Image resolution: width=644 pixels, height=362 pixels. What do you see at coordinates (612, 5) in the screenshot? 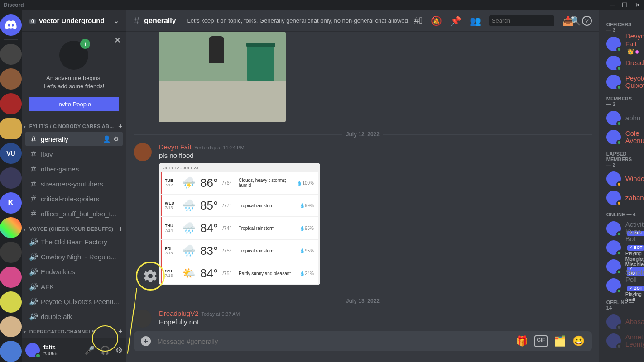
I see `minimize-icon: ─` at bounding box center [612, 5].